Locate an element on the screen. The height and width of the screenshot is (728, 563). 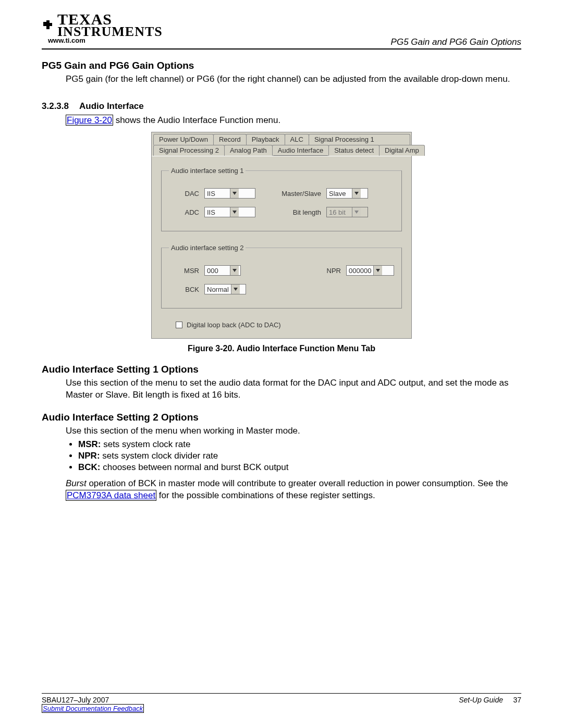
section-ais2-title: Audio Interface Setting 2 Options is located at coordinates (282, 417).